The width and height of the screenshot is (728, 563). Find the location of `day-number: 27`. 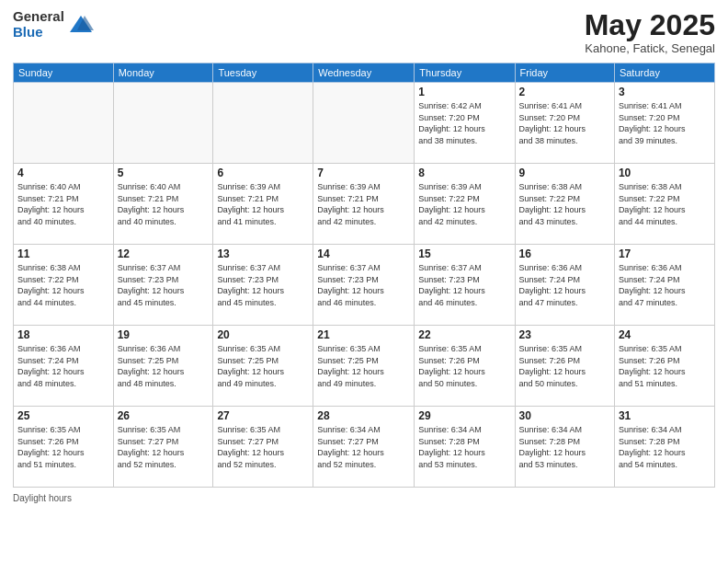

day-number: 27 is located at coordinates (263, 416).